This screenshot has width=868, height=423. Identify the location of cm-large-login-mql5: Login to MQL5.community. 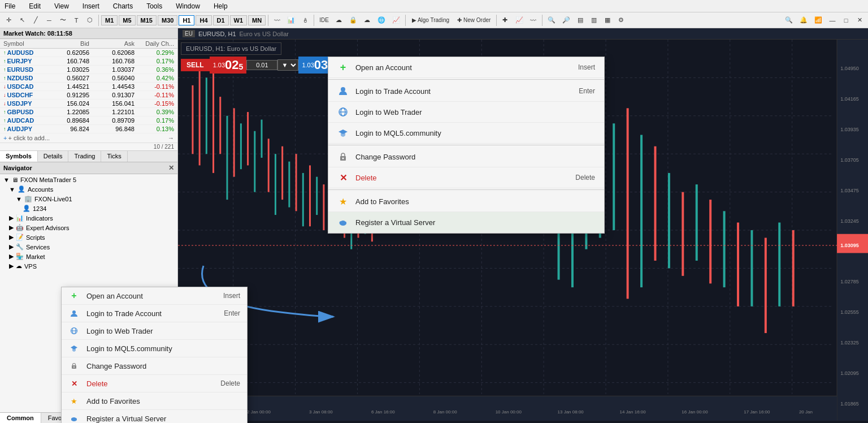
(466, 133).